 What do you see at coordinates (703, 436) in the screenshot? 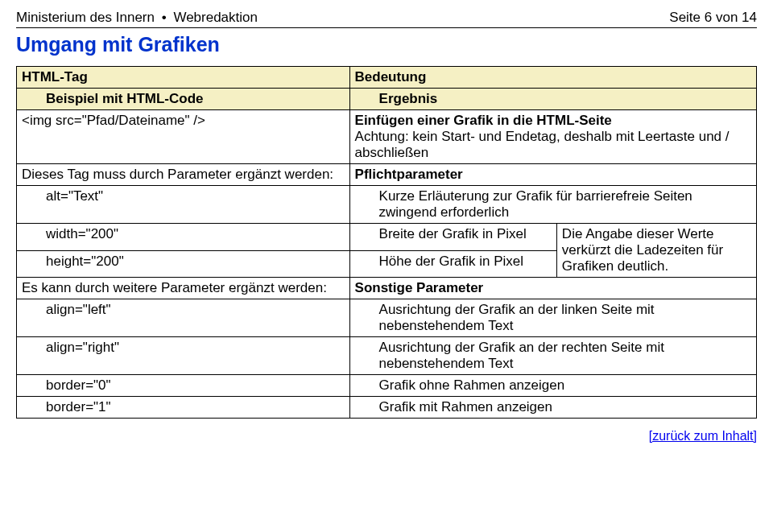
I see `back-to-contents-link: [zurück zum Inhalt]` at bounding box center [703, 436].